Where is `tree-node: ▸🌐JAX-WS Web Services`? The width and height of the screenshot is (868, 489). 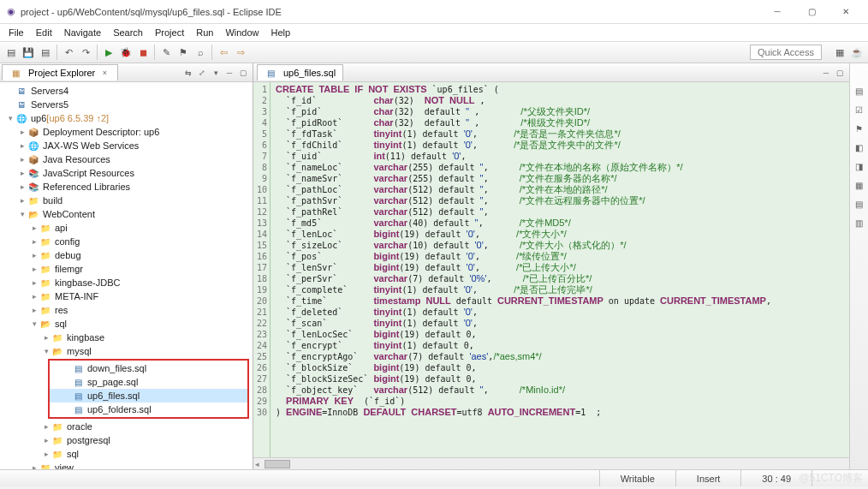 tree-node: ▸🌐JAX-WS Web Services is located at coordinates (127, 146).